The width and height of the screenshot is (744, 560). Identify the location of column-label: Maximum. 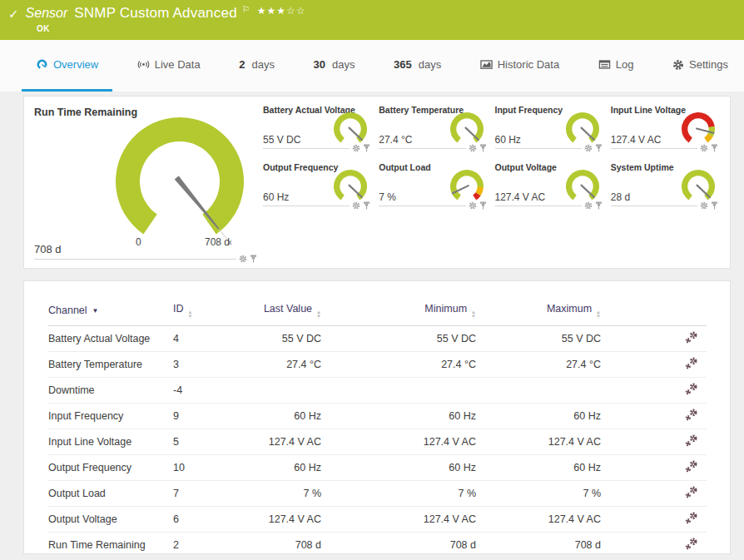
(569, 309).